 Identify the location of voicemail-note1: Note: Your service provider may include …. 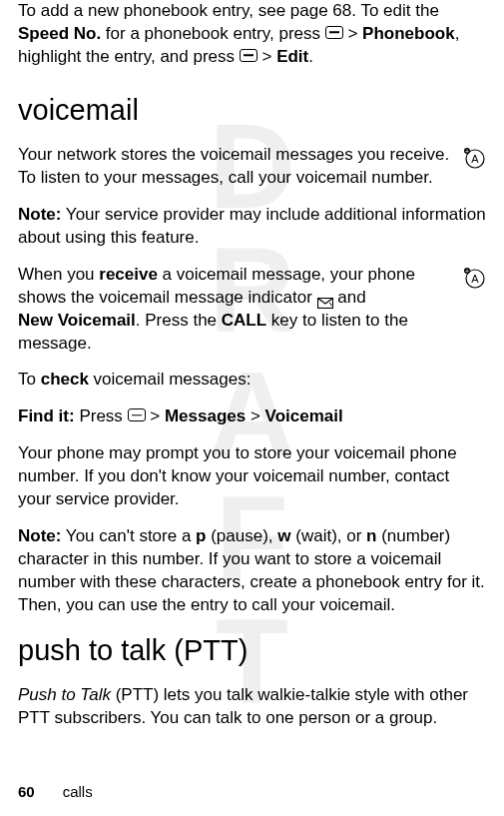
(252, 227).